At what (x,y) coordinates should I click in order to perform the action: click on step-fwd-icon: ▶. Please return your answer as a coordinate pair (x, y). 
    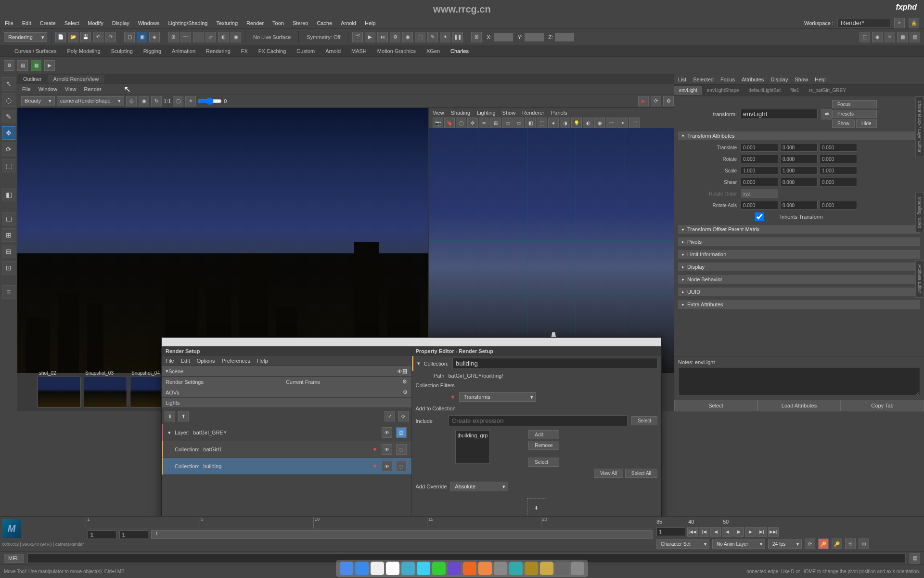
    Looking at the image, I should click on (750, 532).